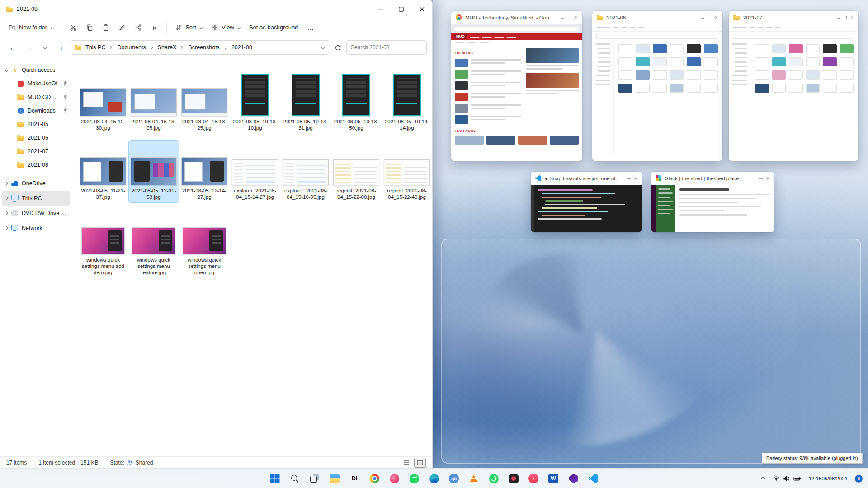 This screenshot has width=868, height=488. I want to click on new-folder-button: New folder, so click(31, 28).